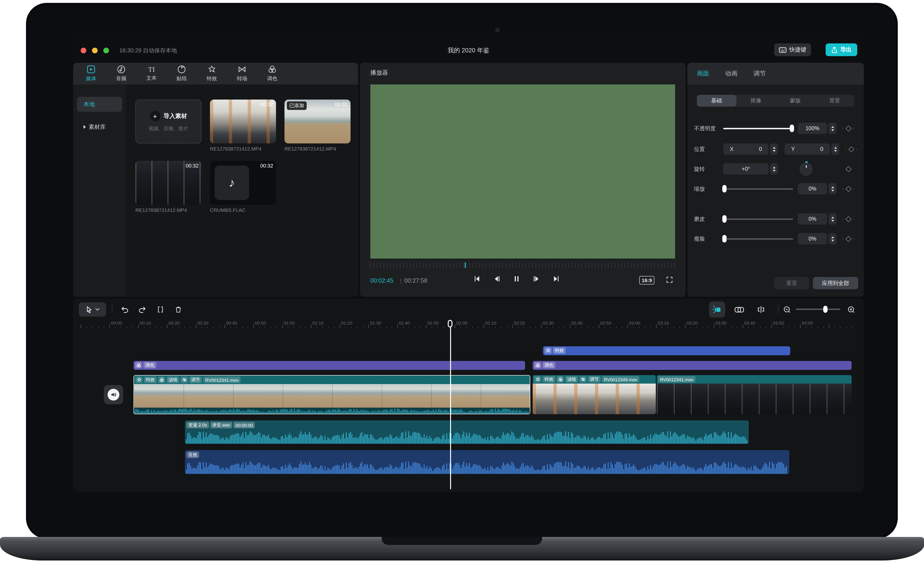 This screenshot has width=924, height=569. Describe the element at coordinates (375, 323) in the screenshot. I see `ruler-label: 01:30` at that location.